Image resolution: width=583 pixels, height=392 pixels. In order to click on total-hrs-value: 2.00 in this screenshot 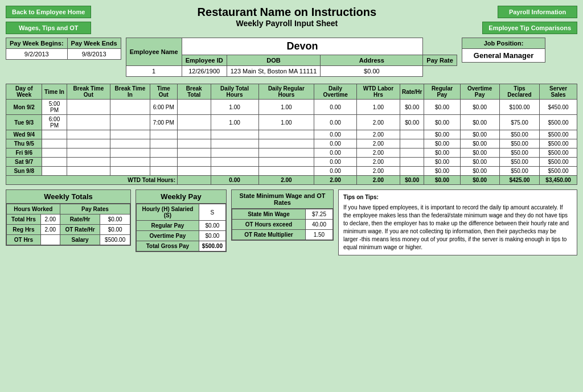, I will do `click(50, 220)`.